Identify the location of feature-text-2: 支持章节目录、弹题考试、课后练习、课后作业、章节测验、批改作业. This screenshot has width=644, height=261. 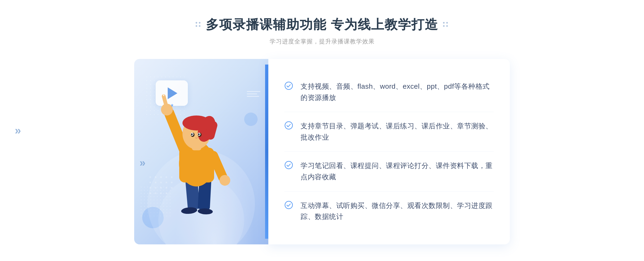
(397, 132).